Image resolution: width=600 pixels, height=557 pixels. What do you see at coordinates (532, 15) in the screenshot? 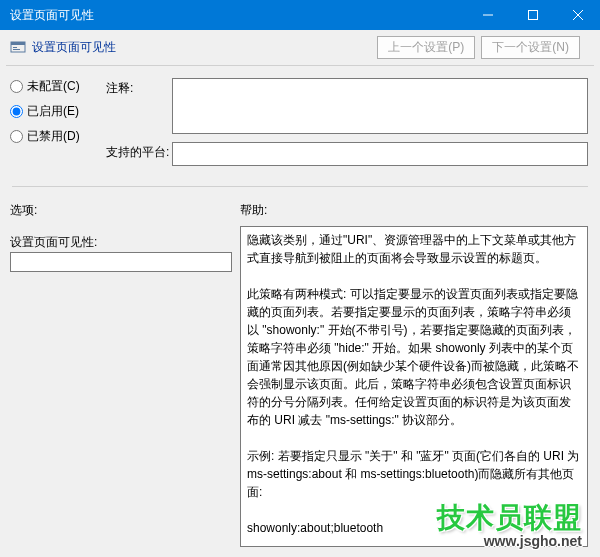
I see `window-controls` at bounding box center [532, 15].